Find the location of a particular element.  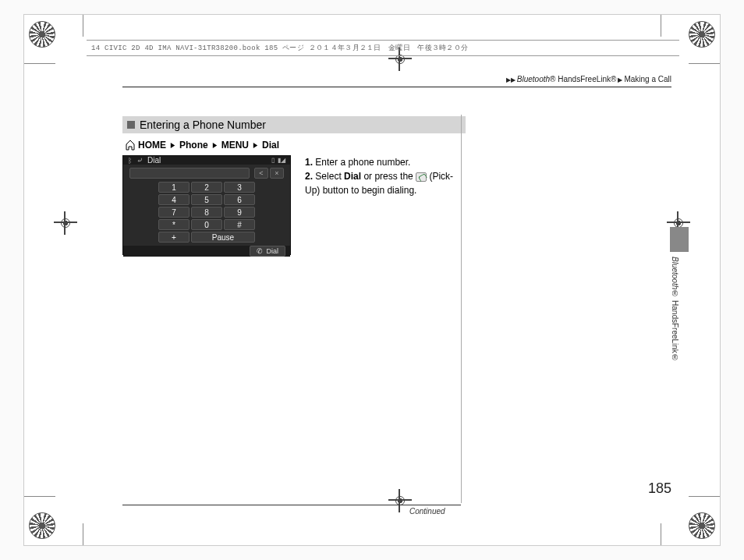

side-label: Bluetooth® HandsFreeLink® is located at coordinates (675, 309).